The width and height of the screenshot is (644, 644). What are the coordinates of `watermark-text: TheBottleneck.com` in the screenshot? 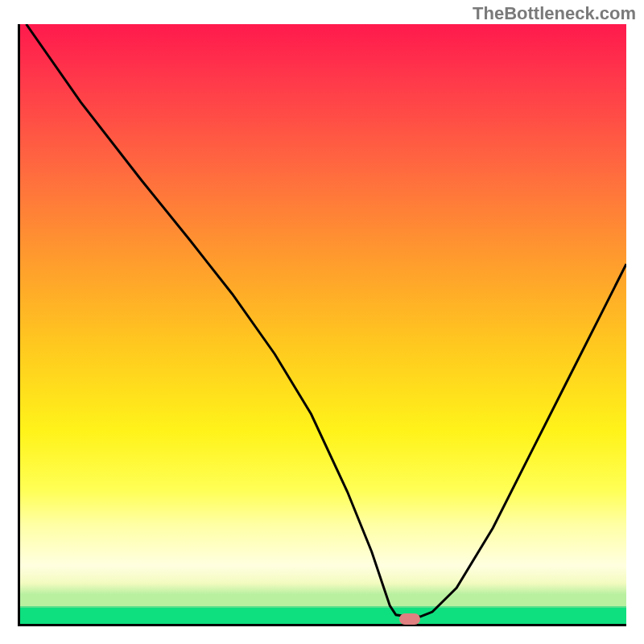 It's located at (554, 14).